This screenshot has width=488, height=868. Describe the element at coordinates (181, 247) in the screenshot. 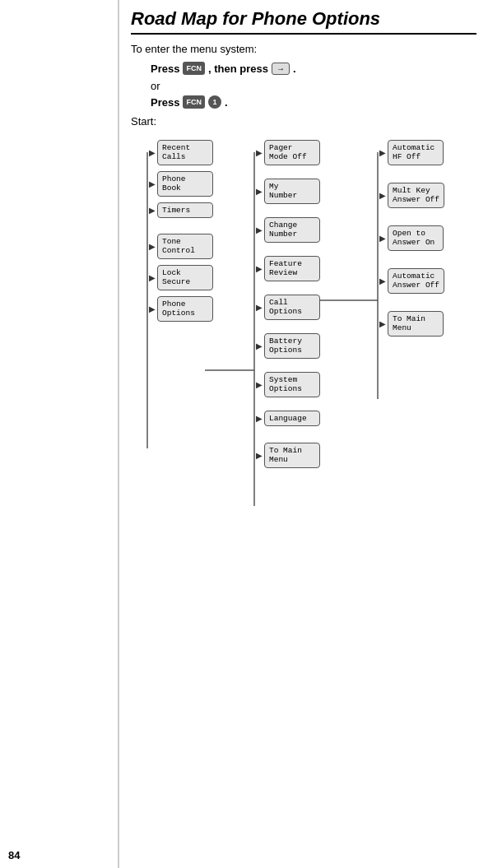

I see `col1-box-3: ▶ Tone Control` at that location.